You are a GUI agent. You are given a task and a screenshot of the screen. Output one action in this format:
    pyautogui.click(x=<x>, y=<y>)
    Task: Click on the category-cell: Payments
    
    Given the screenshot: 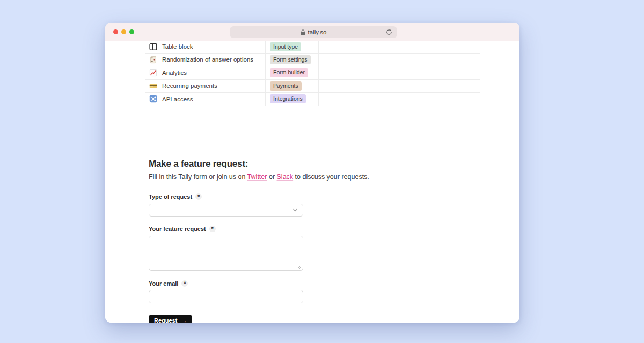 What is the action you would take?
    pyautogui.click(x=292, y=86)
    